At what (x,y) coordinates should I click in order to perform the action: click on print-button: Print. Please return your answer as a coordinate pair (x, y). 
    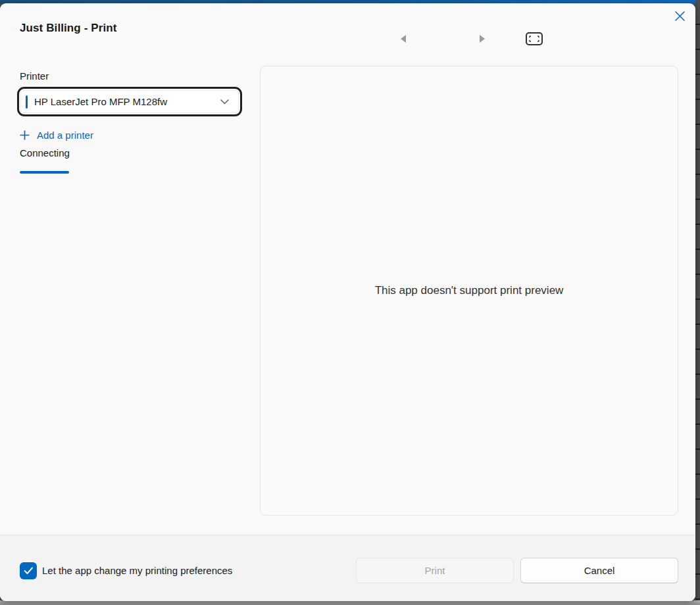
    Looking at the image, I should click on (435, 571).